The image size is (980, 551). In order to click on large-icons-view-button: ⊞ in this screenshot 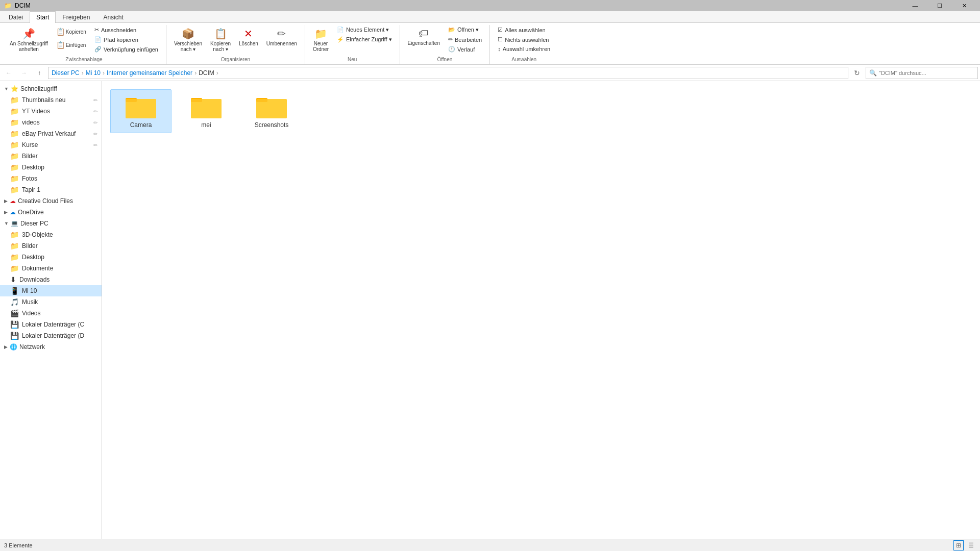, I will do `click(959, 545)`.